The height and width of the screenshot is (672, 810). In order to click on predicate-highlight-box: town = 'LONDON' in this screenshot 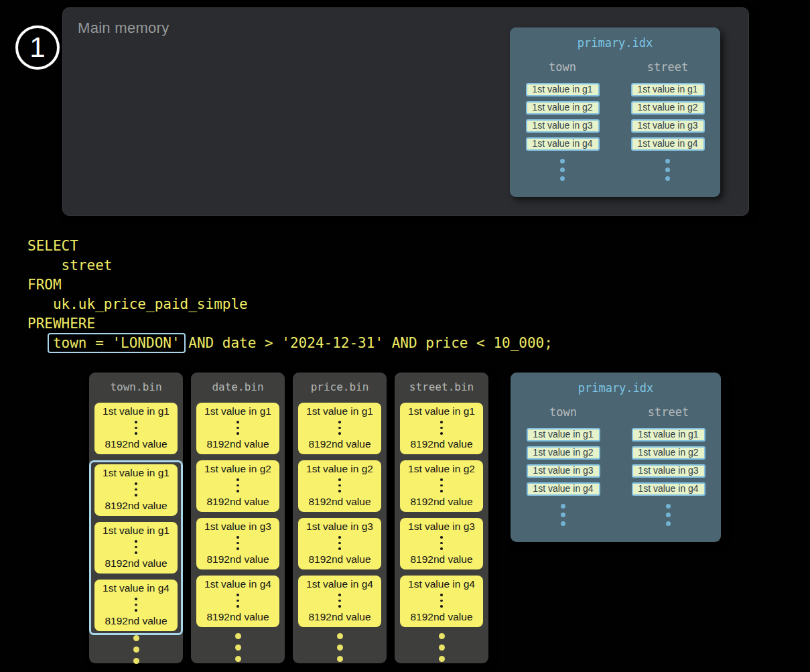, I will do `click(117, 343)`.